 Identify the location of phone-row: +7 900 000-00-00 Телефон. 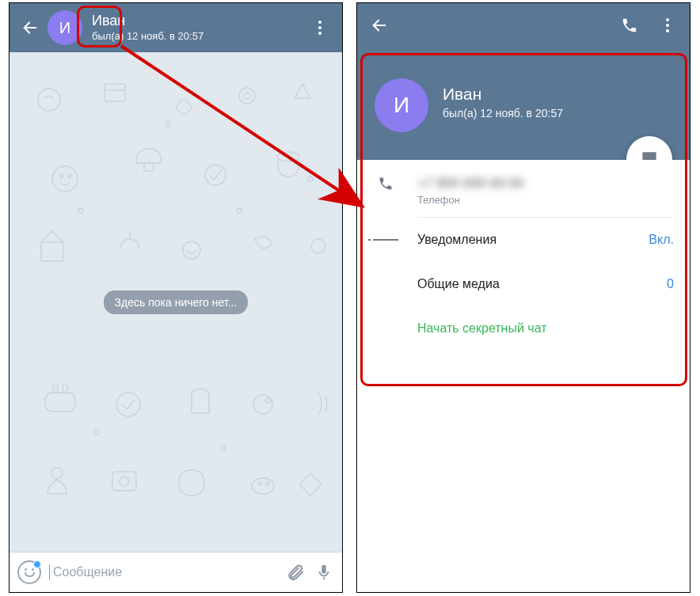
(523, 188).